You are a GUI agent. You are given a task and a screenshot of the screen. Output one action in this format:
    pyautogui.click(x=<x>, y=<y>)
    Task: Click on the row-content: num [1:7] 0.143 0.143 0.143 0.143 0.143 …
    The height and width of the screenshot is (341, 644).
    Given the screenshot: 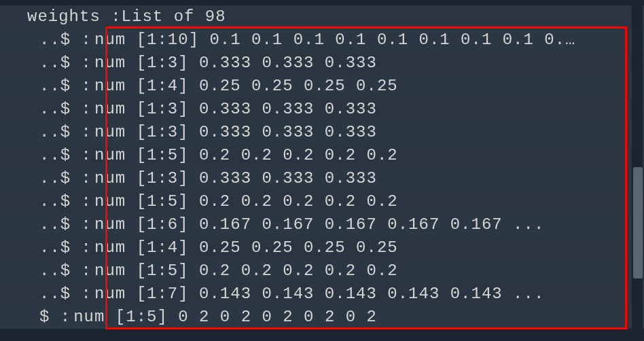 What is the action you would take?
    pyautogui.click(x=319, y=293)
    